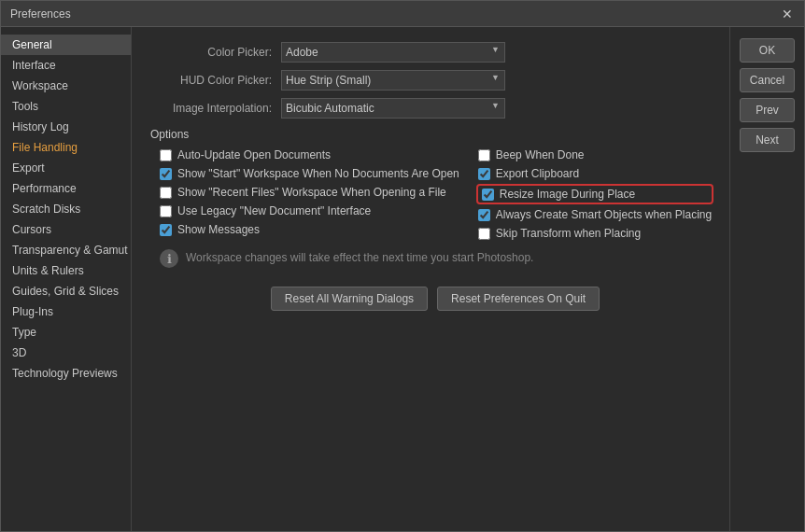  What do you see at coordinates (216, 52) in the screenshot?
I see `color-picker-label: Color Picker:` at bounding box center [216, 52].